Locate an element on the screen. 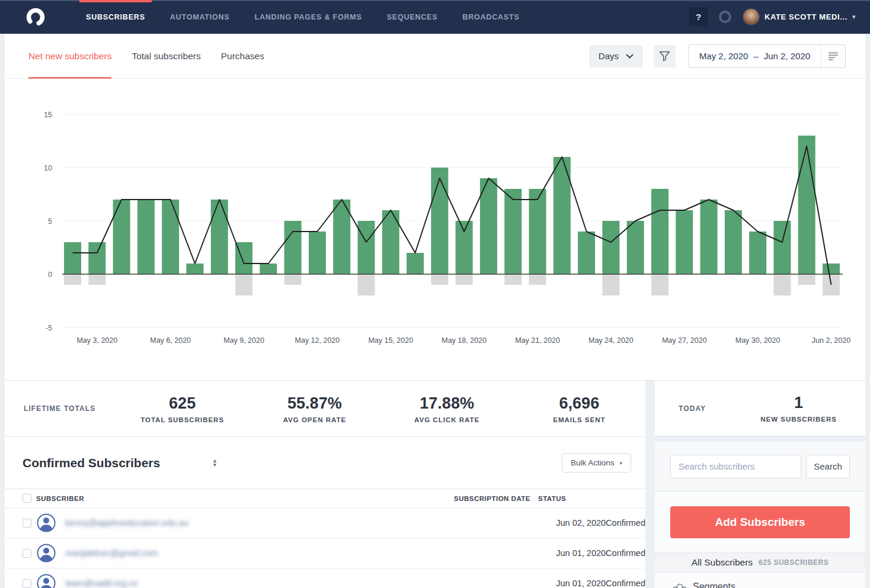  subscribers-sidebar: Search Add Subscribers All Subscribers 6… is located at coordinates (760, 515).